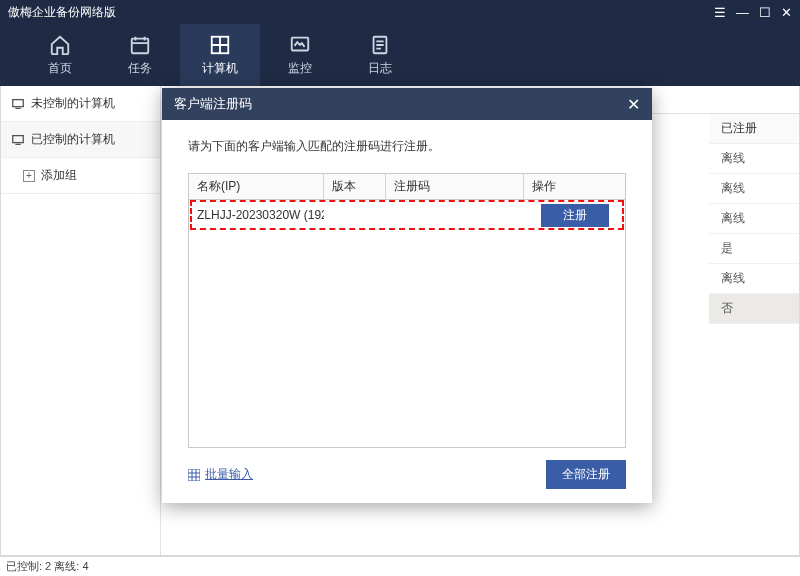 The width and height of the screenshot is (800, 576). I want to click on cell-action: 注册, so click(574, 215).